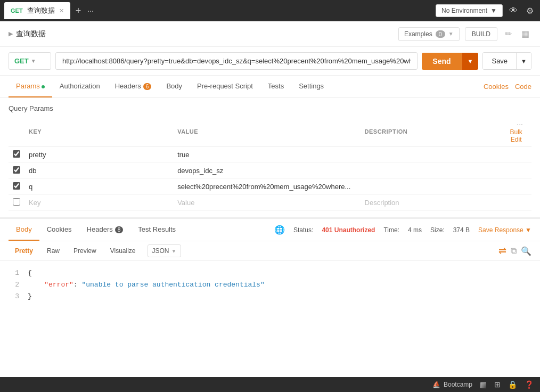 The image size is (540, 392). I want to click on send-dropdown-arrow: ▼, so click(470, 61).